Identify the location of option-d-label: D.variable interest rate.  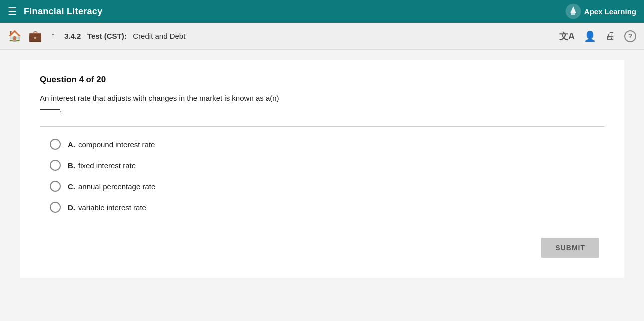
(107, 208).